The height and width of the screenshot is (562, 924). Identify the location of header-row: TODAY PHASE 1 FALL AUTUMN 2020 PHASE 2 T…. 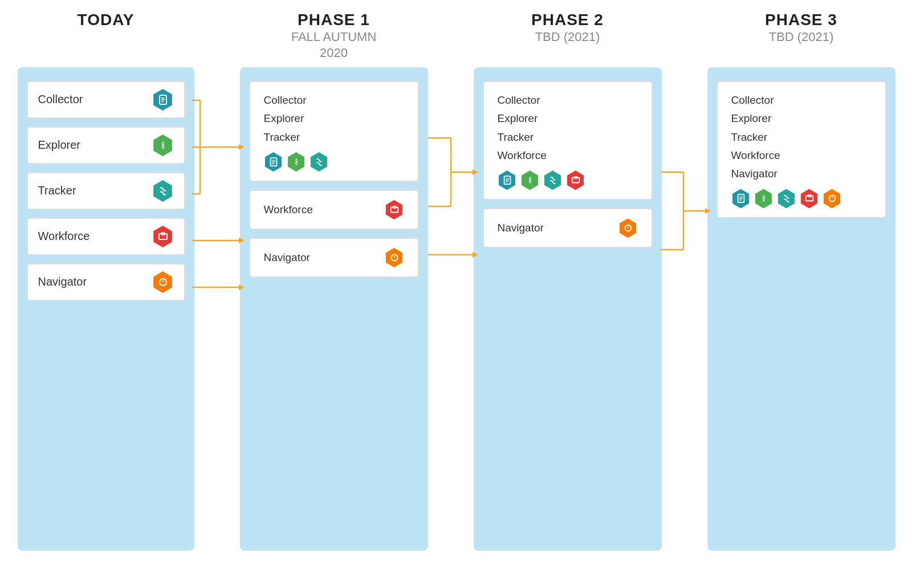
(462, 36).